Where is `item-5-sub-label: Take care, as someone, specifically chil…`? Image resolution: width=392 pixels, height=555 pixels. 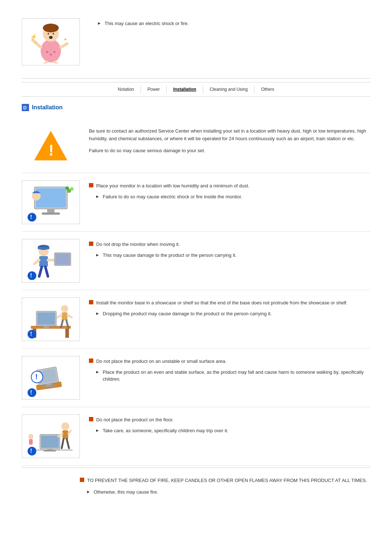 item-5-sub-label: Take care, as someone, specifically chil… is located at coordinates (166, 431).